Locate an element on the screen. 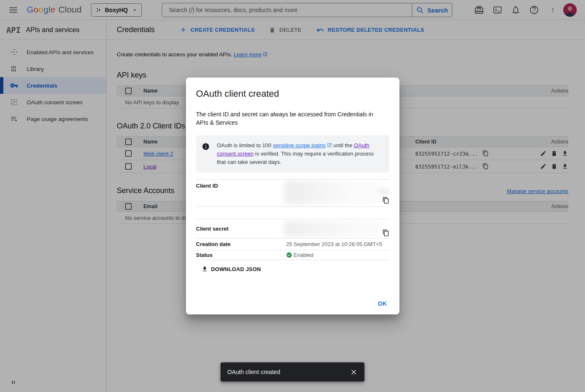  download-icon is located at coordinates (205, 269).